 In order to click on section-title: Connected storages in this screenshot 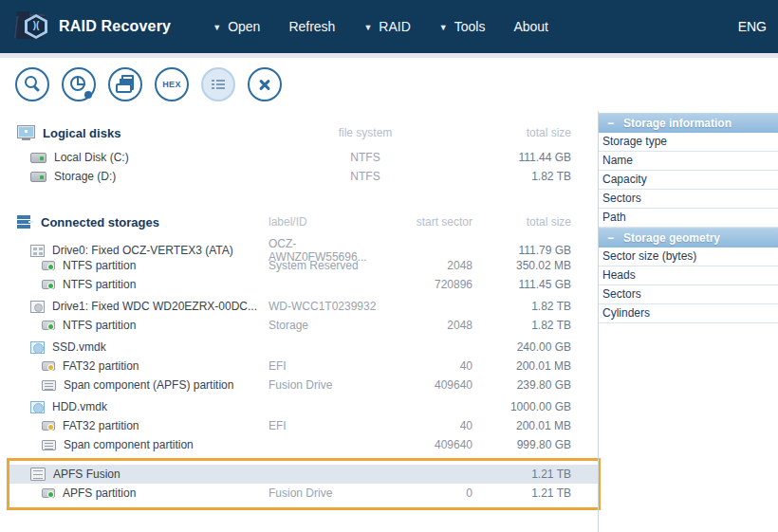, I will do `click(101, 222)`.